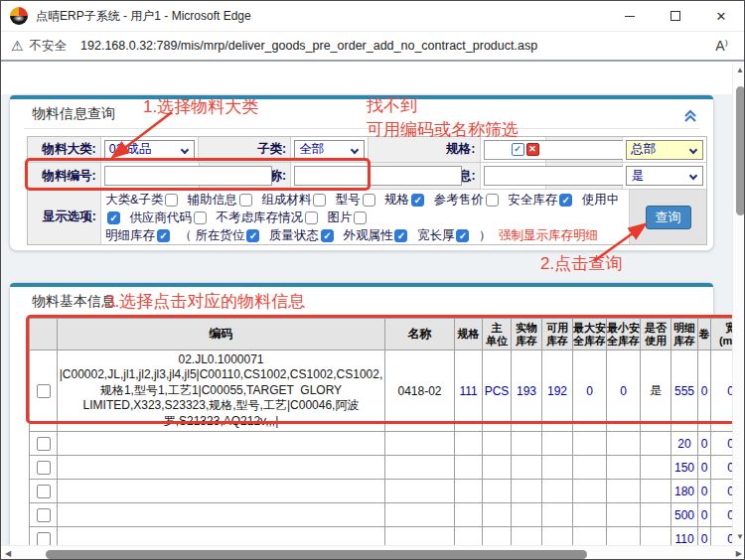 The image size is (745, 560). What do you see at coordinates (368, 200) in the screenshot?
I see `options-line-1: 大类&子类 辅助信息 组成材料 型号 规格 参考售价 安全库存 使用中` at bounding box center [368, 200].